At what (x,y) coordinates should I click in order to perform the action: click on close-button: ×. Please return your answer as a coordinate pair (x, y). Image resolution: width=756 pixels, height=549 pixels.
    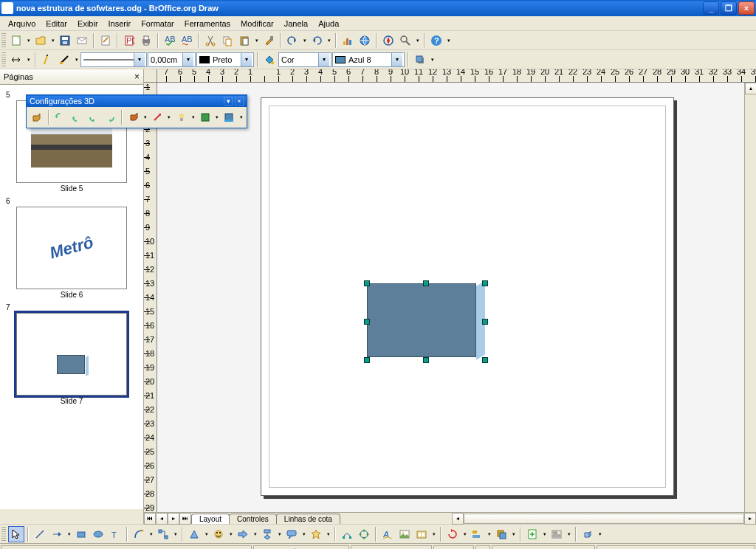
    Looking at the image, I should click on (746, 8).